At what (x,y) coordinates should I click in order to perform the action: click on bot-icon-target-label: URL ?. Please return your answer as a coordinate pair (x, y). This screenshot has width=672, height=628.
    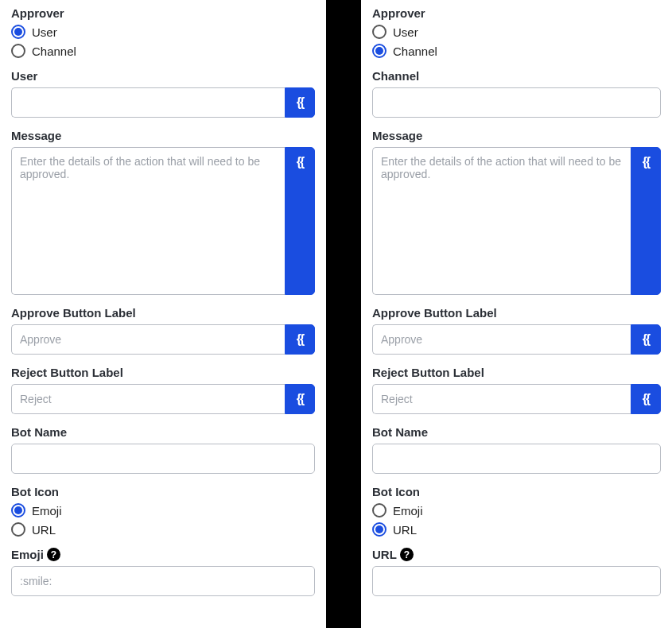
    Looking at the image, I should click on (517, 555).